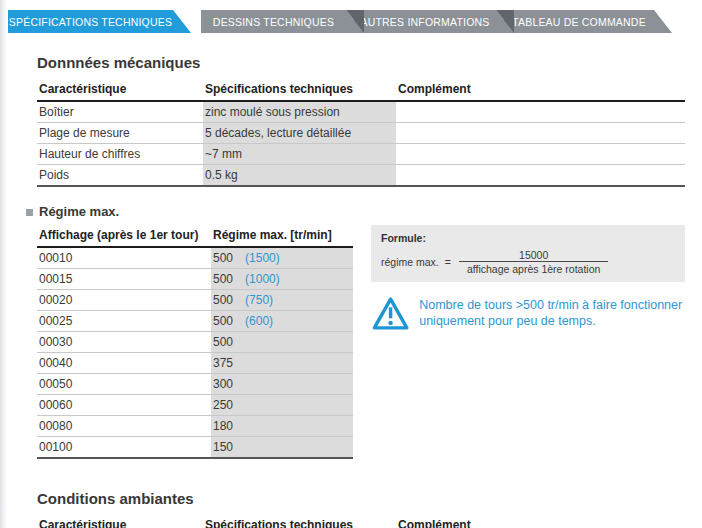 The height and width of the screenshot is (528, 702). I want to click on table-row: 00010 500(1500), so click(195, 258).